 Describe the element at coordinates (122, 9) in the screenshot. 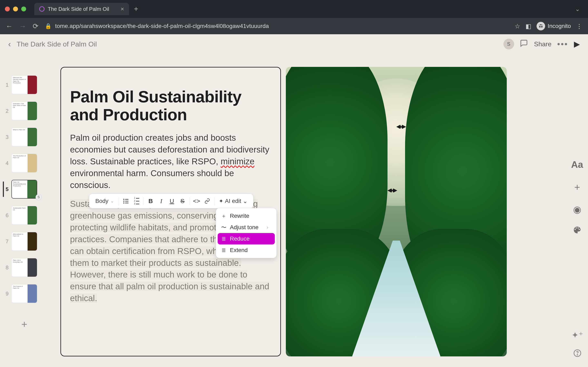

I see `close-tab-icon: ×` at that location.